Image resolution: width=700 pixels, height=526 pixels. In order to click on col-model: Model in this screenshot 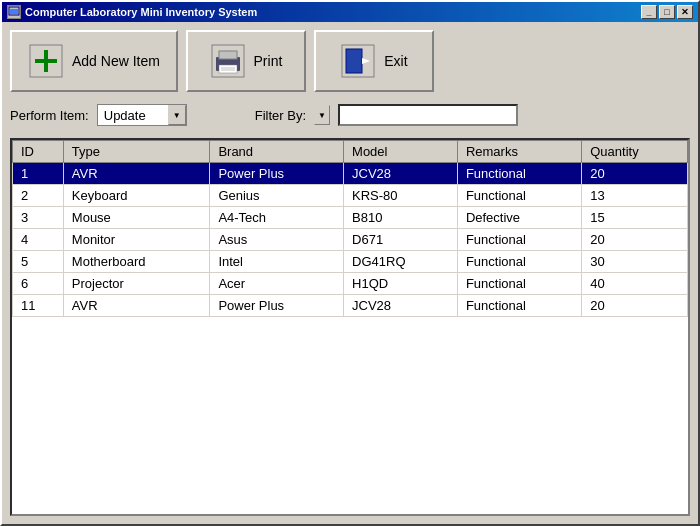, I will do `click(401, 152)`.